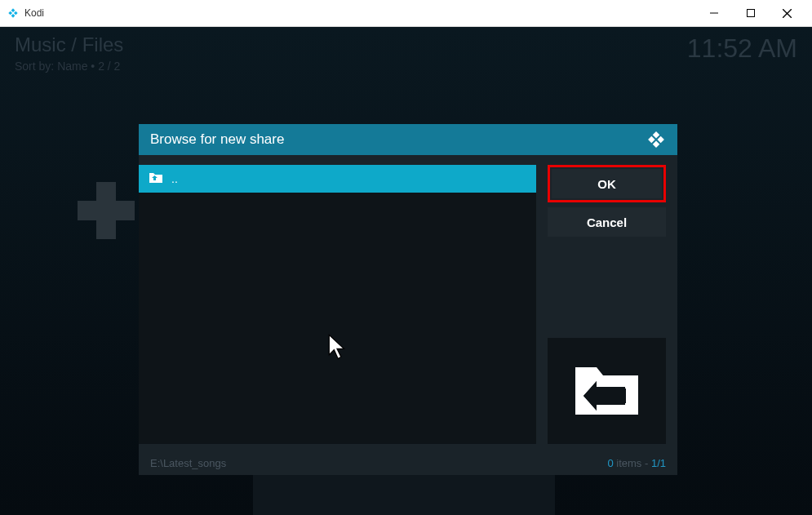 The height and width of the screenshot is (515, 812). Describe the element at coordinates (188, 464) in the screenshot. I see `current-path: E:\Latest_songs` at that location.